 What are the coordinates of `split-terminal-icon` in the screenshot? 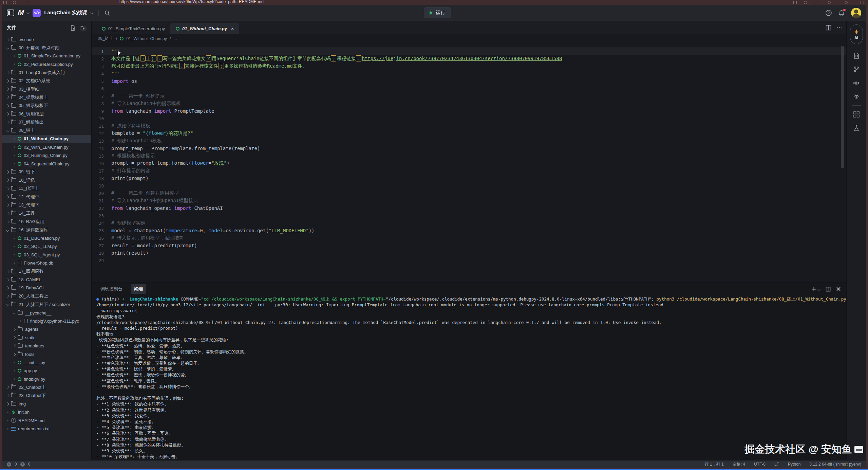 It's located at (828, 289).